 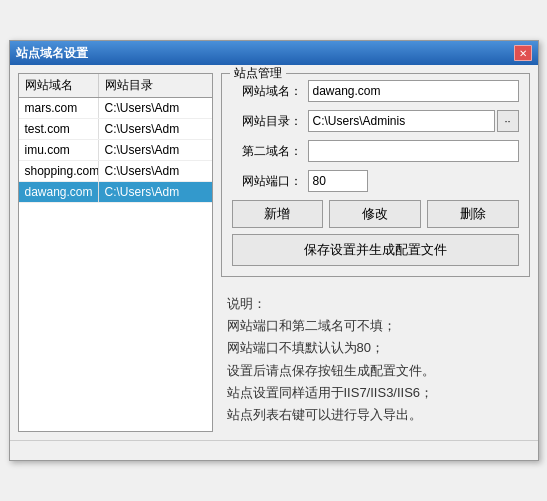 What do you see at coordinates (59, 129) in the screenshot?
I see `table-cell-domain: test.com` at bounding box center [59, 129].